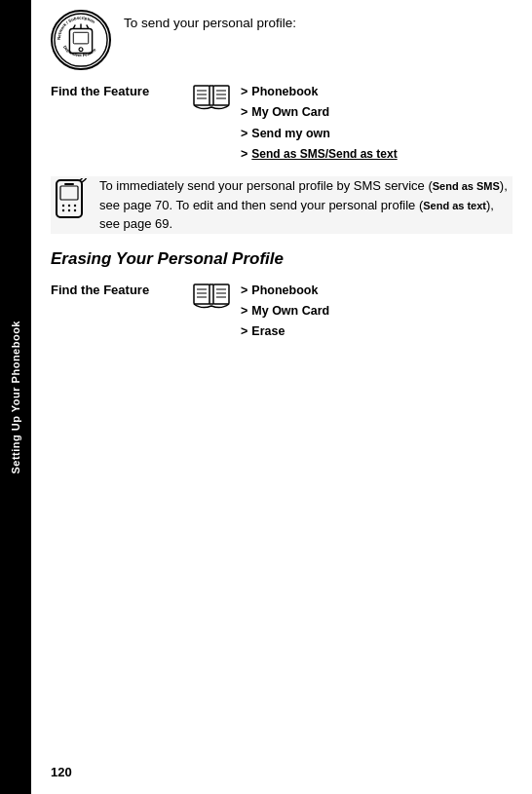 The height and width of the screenshot is (794, 532). I want to click on find-feature-label-2: Find the Feature, so click(121, 288).